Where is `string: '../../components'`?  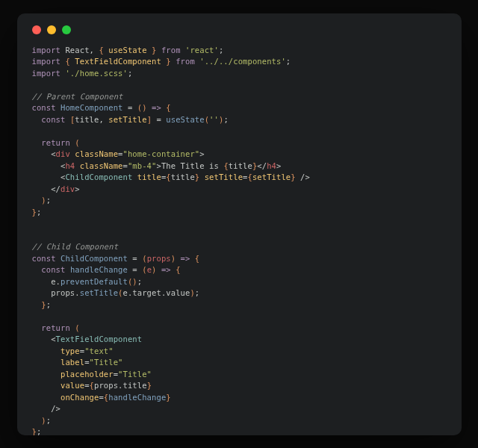 string: '../../components' is located at coordinates (243, 61).